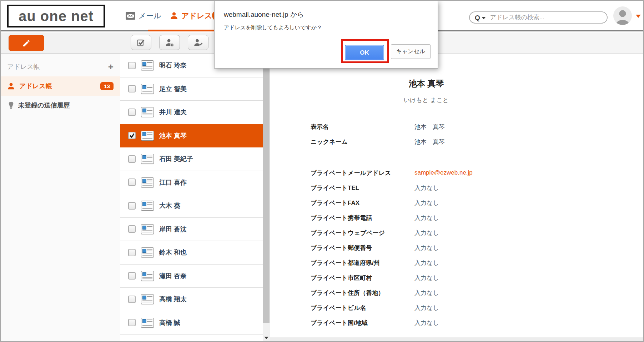 This screenshot has height=342, width=644. What do you see at coordinates (457, 339) in the screenshot?
I see `detail-bottom-strip` at bounding box center [457, 339].